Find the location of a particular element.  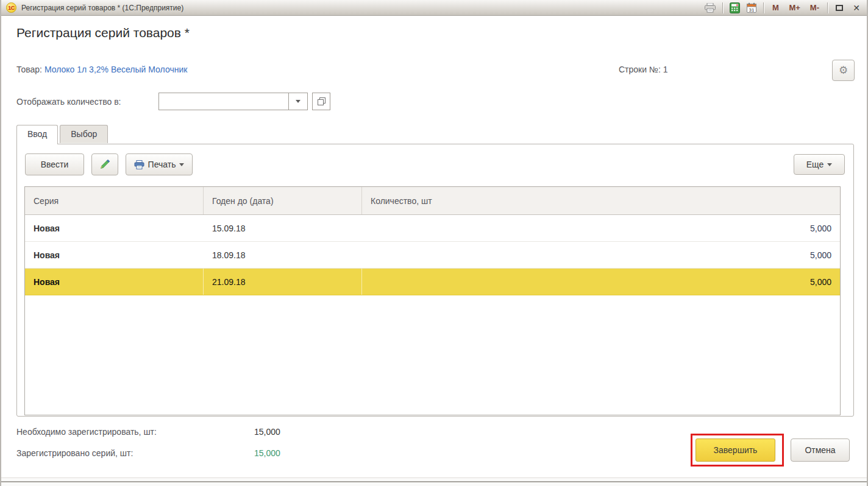

window-title: Регистрация серий товаров * (1С:Предприя… is located at coordinates (102, 8).